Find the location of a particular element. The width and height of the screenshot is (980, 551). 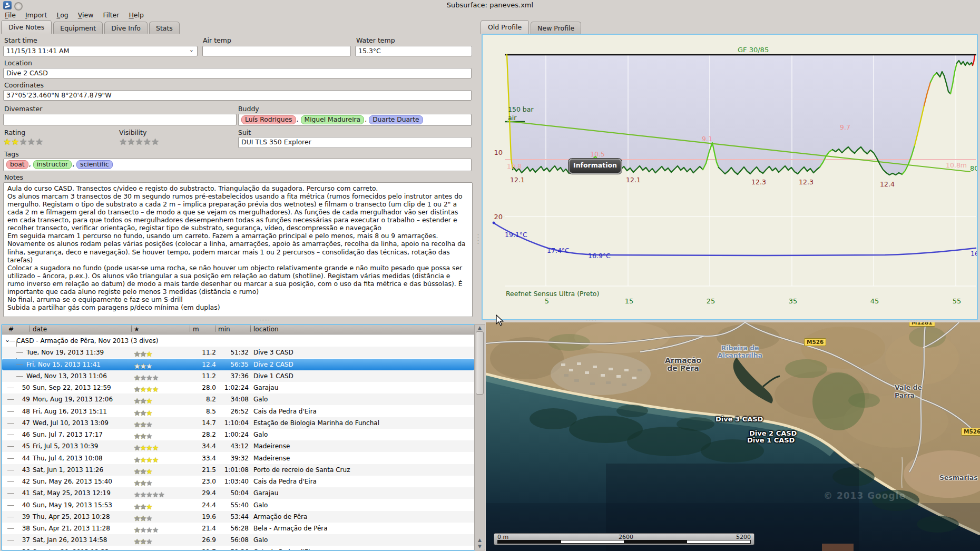

mean-depth-right-label: 10.8m is located at coordinates (956, 165).